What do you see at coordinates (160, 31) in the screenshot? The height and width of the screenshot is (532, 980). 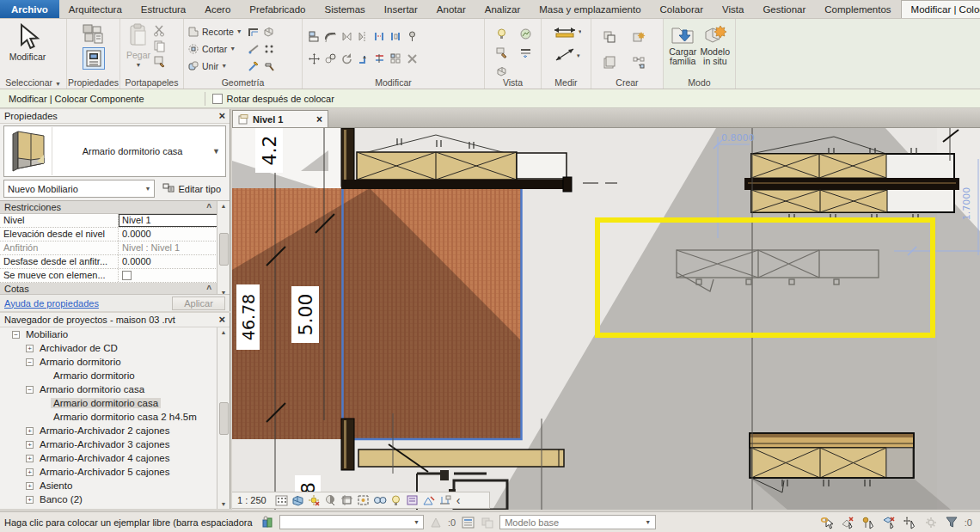 I see `cut-icon` at bounding box center [160, 31].